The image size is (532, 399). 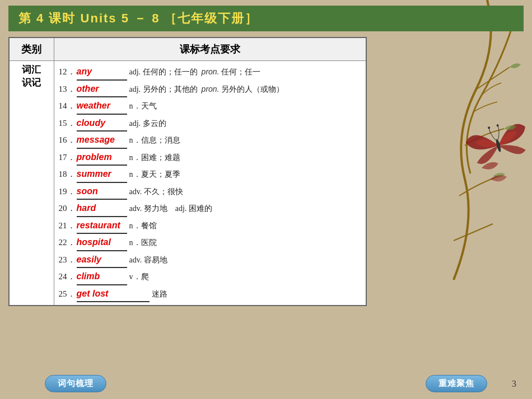 What do you see at coordinates (89, 260) in the screenshot?
I see `word-answer: easily` at bounding box center [89, 260].